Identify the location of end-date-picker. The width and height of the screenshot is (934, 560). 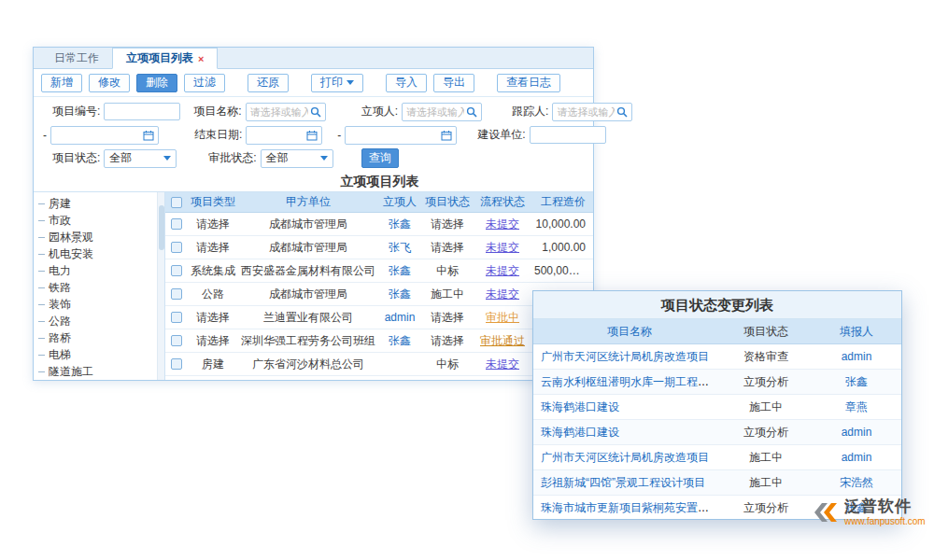
(284, 135).